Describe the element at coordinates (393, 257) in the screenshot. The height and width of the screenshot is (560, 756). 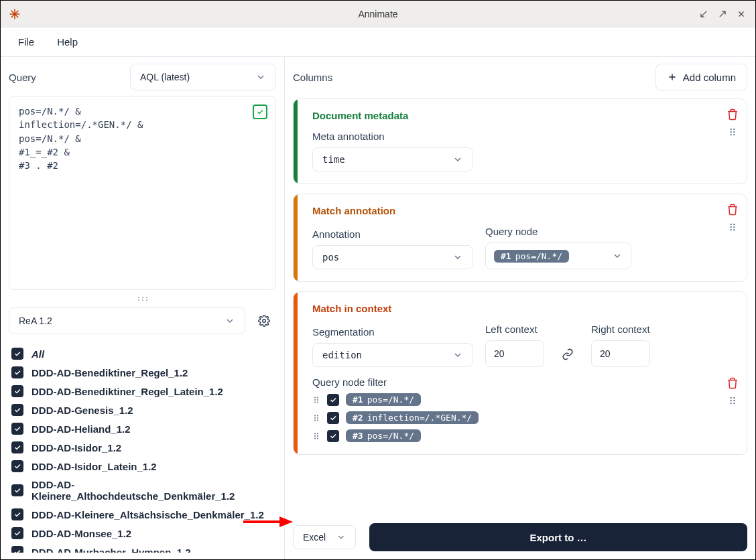
I see `annotation-select: pos` at that location.